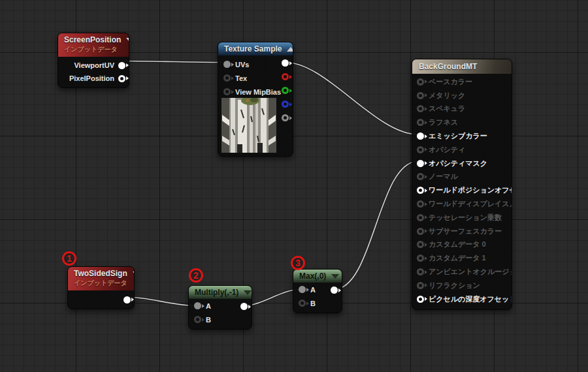 This screenshot has width=588, height=372. What do you see at coordinates (285, 117) in the screenshot?
I see `output-pin-a` at bounding box center [285, 117].